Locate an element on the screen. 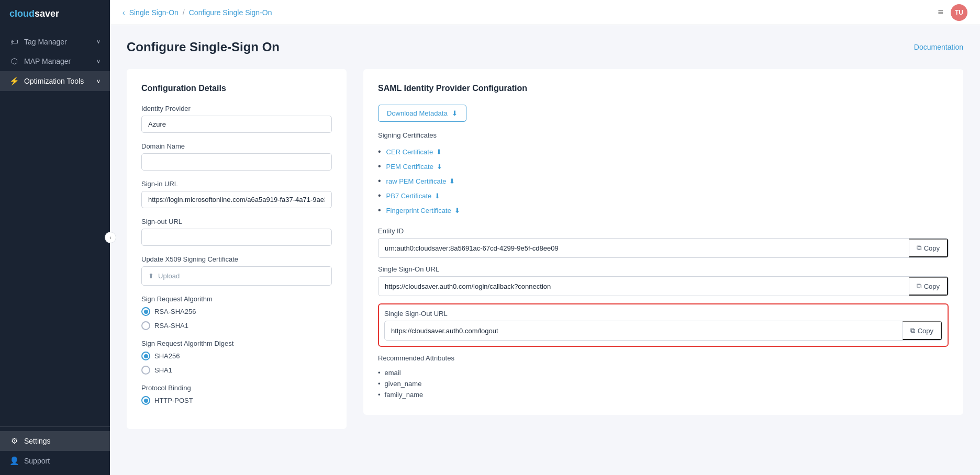 Image resolution: width=980 pixels, height=475 pixels. logo-cloud: cloud is located at coordinates (22, 14).